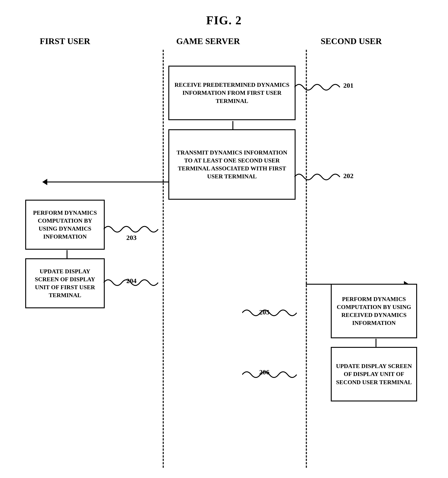 The height and width of the screenshot is (478, 448). Describe the element at coordinates (351, 41) in the screenshot. I see `col-header-second-user: SECOND USER` at that location.